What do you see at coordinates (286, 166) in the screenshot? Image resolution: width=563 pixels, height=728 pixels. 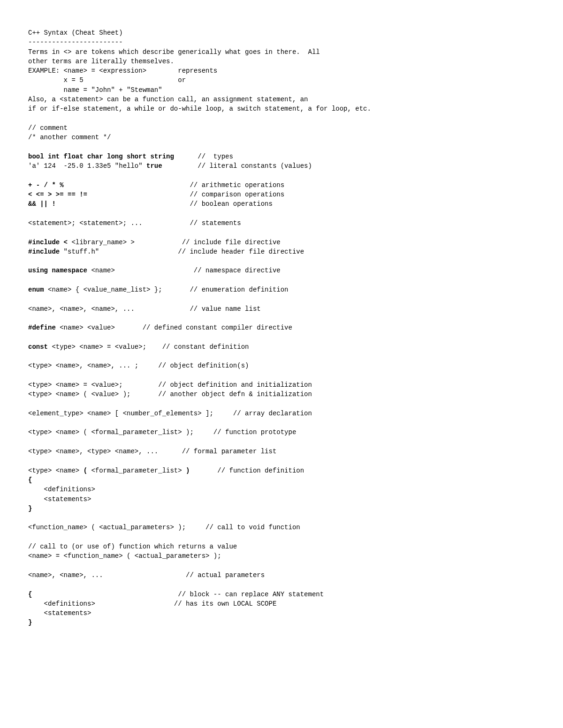 I see `literals-line: 'a' 124 -25.0 1.33e5 "hello" true // lit…` at bounding box center [286, 166].